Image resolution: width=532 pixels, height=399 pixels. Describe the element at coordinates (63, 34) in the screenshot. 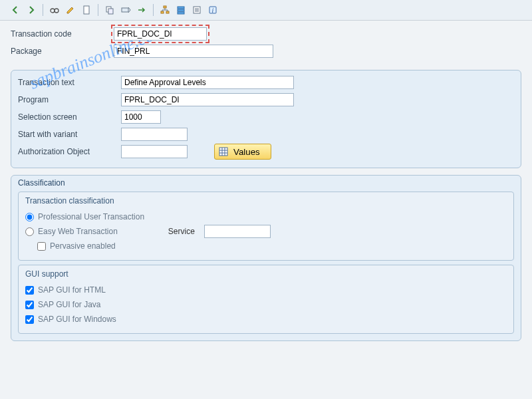

I see `transaction-code-label: Transaction code` at that location.